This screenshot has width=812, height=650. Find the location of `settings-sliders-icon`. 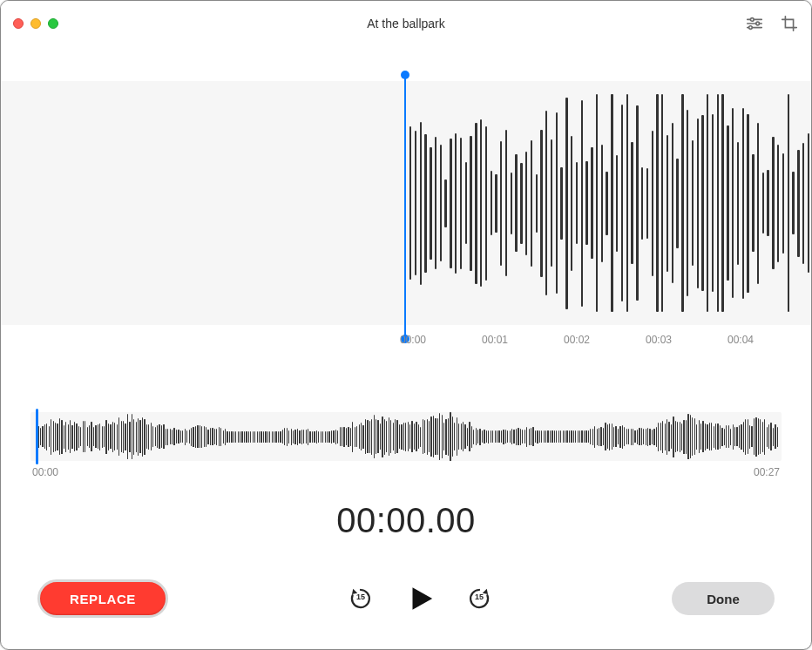

settings-sliders-icon is located at coordinates (754, 24).